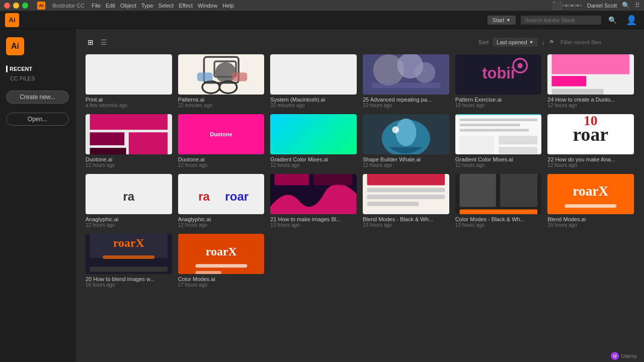 This screenshot has height=362, width=644. Describe the element at coordinates (406, 81) in the screenshot. I see `file-card-3: 25 Advanced repeating pa... 10 hours ago` at that location.